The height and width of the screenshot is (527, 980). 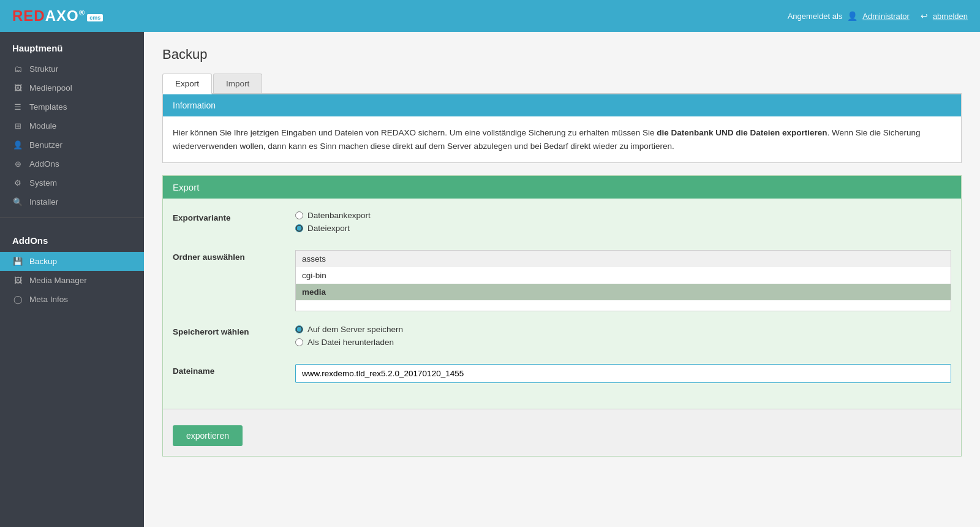 I want to click on sidebar-item-meta-infos: ◯ Meta Infos, so click(x=72, y=299).